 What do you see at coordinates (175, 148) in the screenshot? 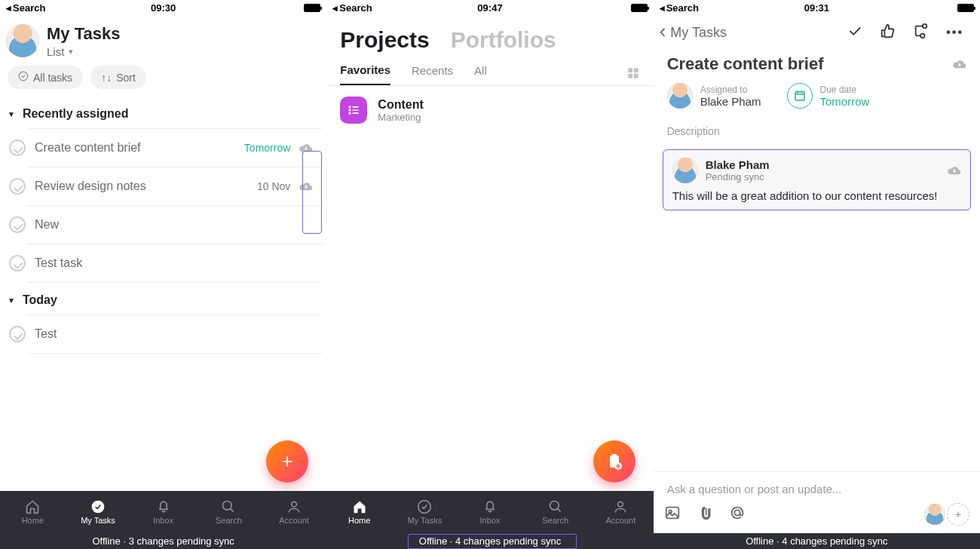
I see `task-row: Create content brief Tomorrow` at bounding box center [175, 148].